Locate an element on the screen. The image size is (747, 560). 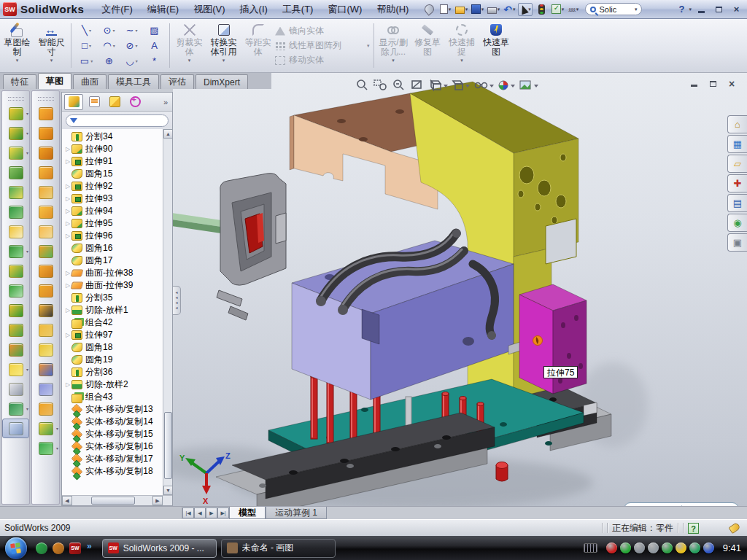
search-box: ▾ is located at coordinates (614, 9).